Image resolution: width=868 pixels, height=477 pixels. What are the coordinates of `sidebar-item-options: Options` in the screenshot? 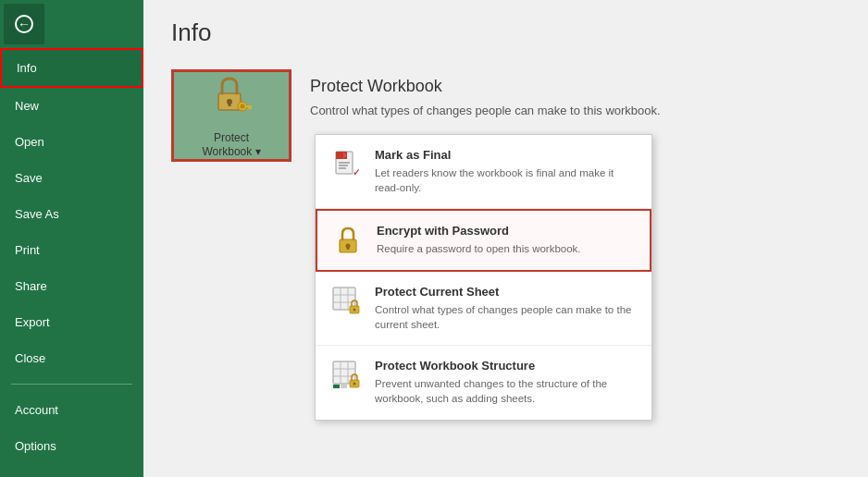 It's located at (72, 446).